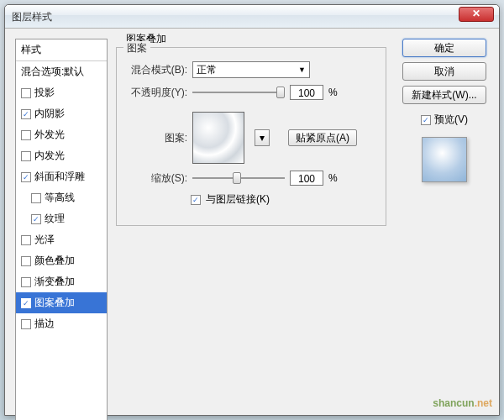 The width and height of the screenshot is (504, 420). Describe the element at coordinates (60, 198) in the screenshot. I see `sidebar-item-label: 等高线` at that location.